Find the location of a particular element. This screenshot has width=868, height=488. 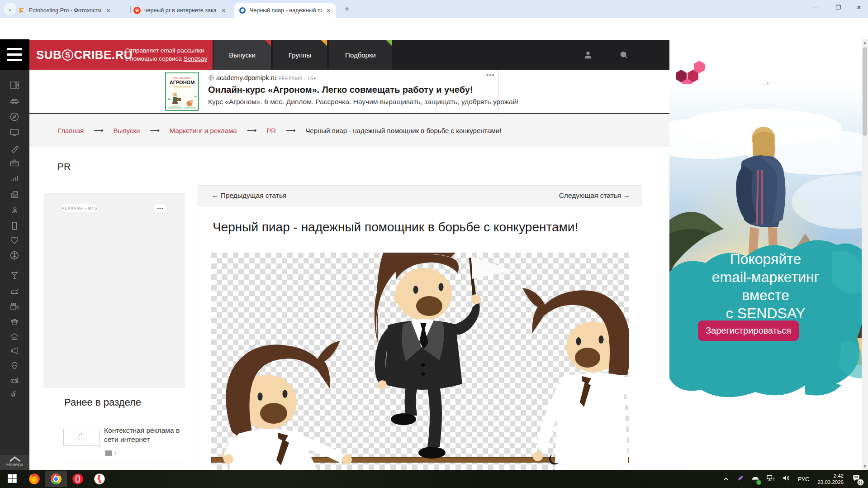

register-button: Зарегистрироваться is located at coordinates (748, 330).